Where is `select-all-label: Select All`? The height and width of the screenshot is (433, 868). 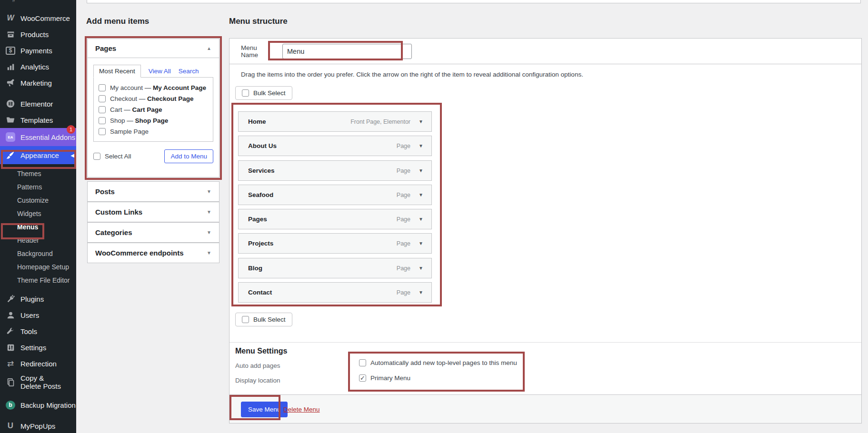
select-all-label: Select All is located at coordinates (118, 156).